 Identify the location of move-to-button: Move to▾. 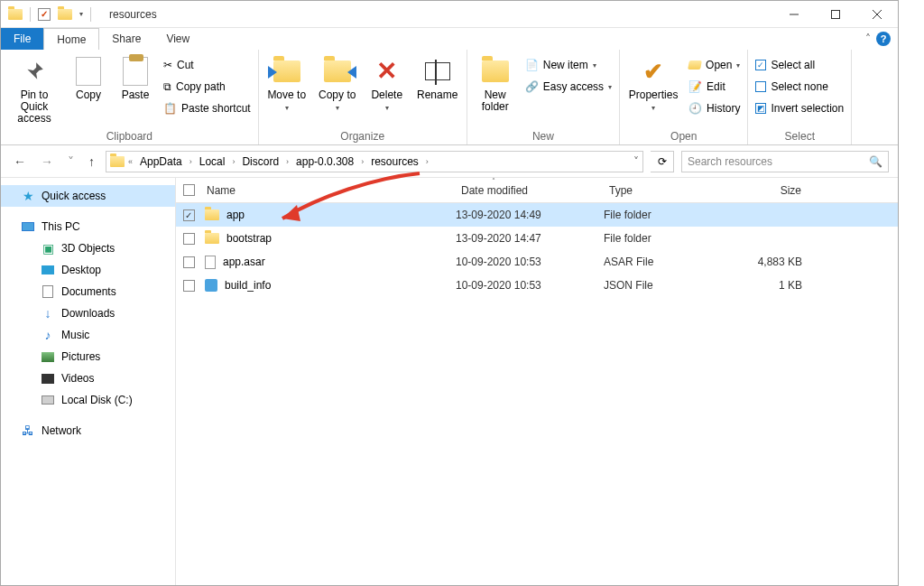
(287, 83).